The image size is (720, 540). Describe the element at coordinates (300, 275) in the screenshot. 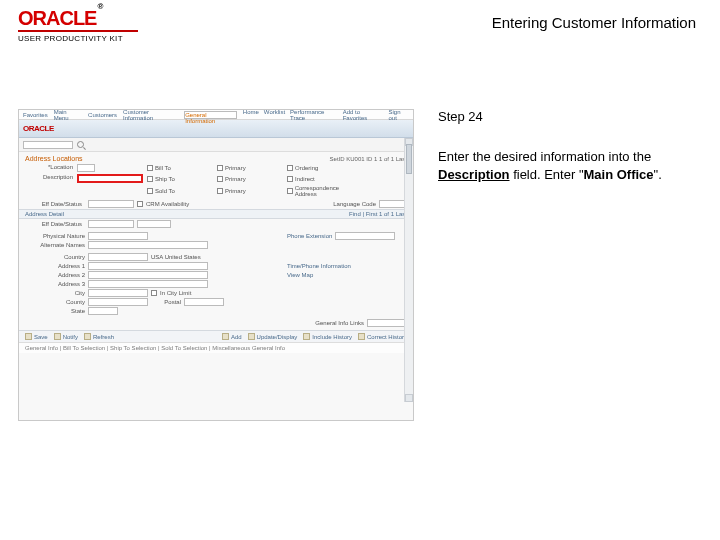

I see `viewmap-link: View Map` at that location.